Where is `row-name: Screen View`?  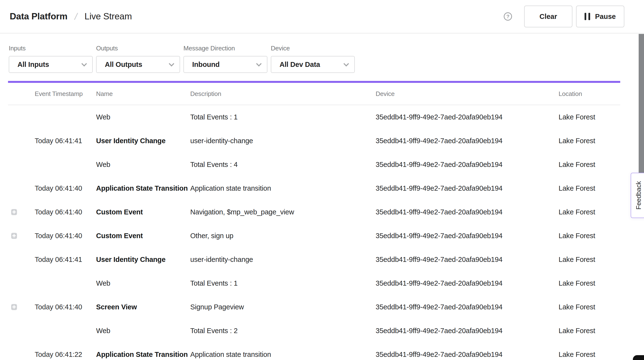
row-name: Screen View is located at coordinates (143, 307).